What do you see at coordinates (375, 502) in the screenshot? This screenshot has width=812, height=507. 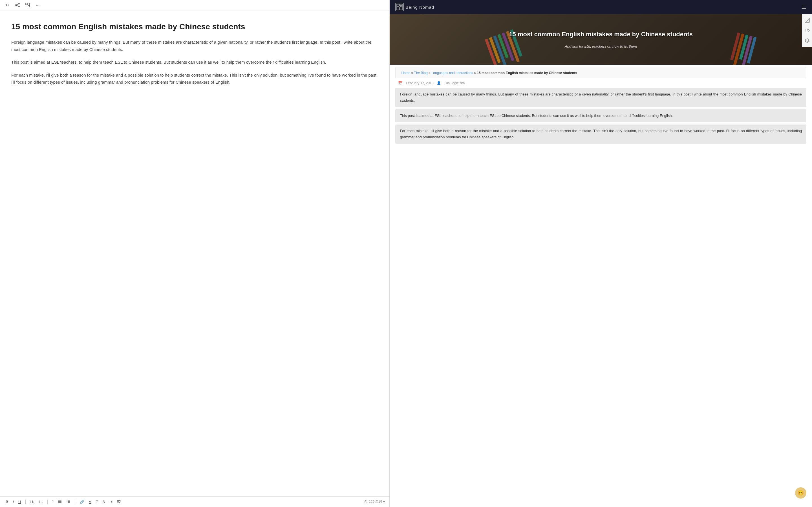 I see `word-count-value: 129 单词` at bounding box center [375, 502].